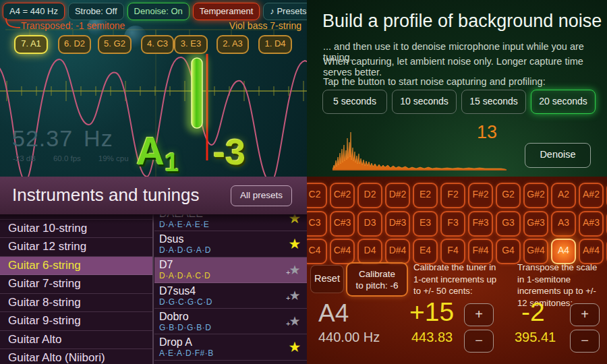 The width and height of the screenshot is (607, 364). Describe the element at coordinates (398, 251) in the screenshot. I see `note-cell: D#4` at that location.